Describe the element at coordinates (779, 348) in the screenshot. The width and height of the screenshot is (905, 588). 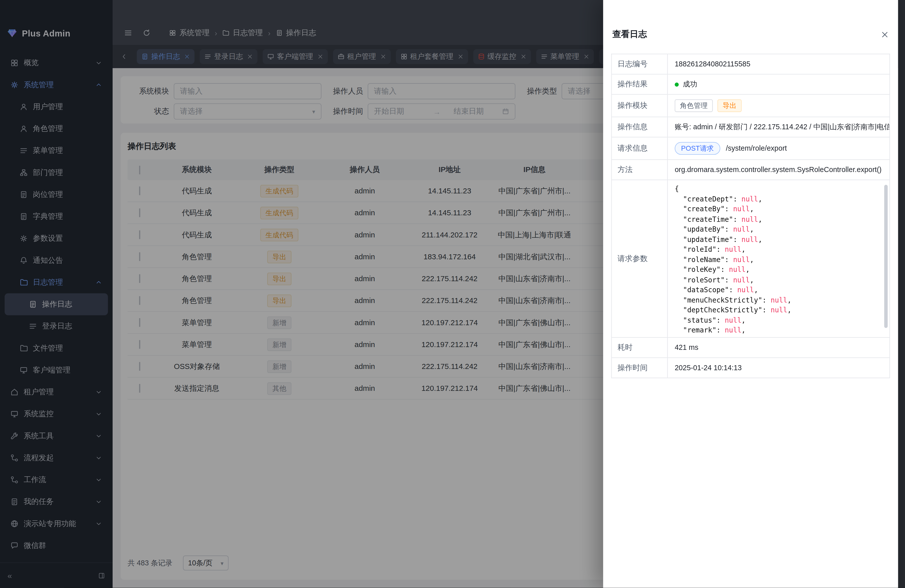
I see `field-value-cost: 421 ms` at that location.